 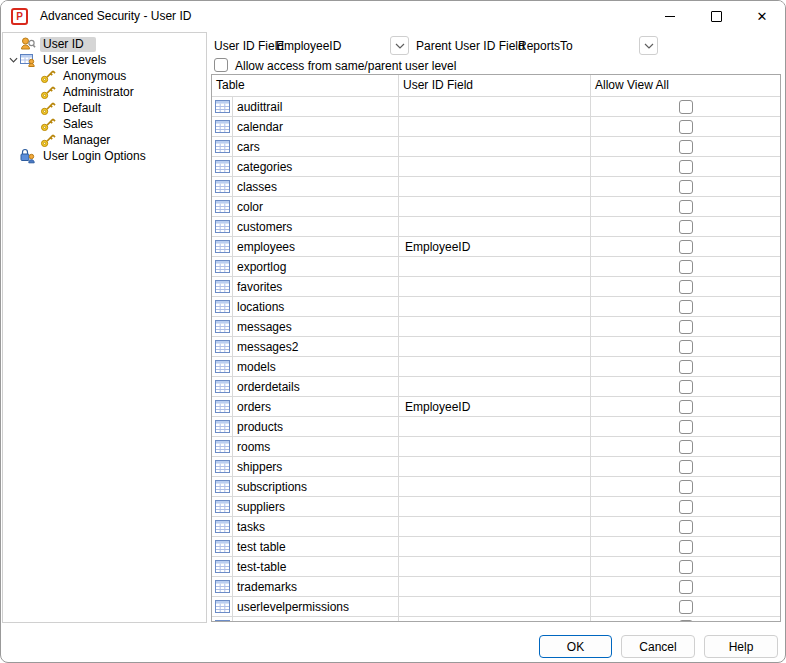 I want to click on tree-collapse-chevron-icon, so click(x=13, y=60).